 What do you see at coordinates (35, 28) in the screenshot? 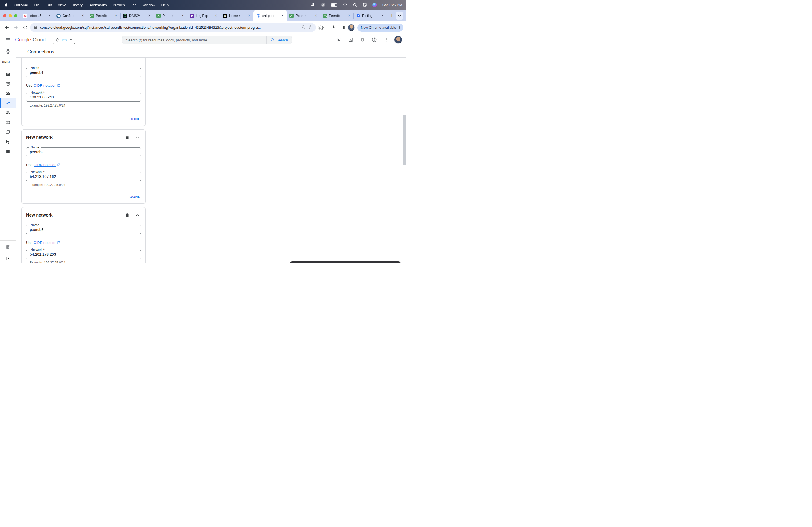
I see `site-settings-icon` at bounding box center [35, 28].